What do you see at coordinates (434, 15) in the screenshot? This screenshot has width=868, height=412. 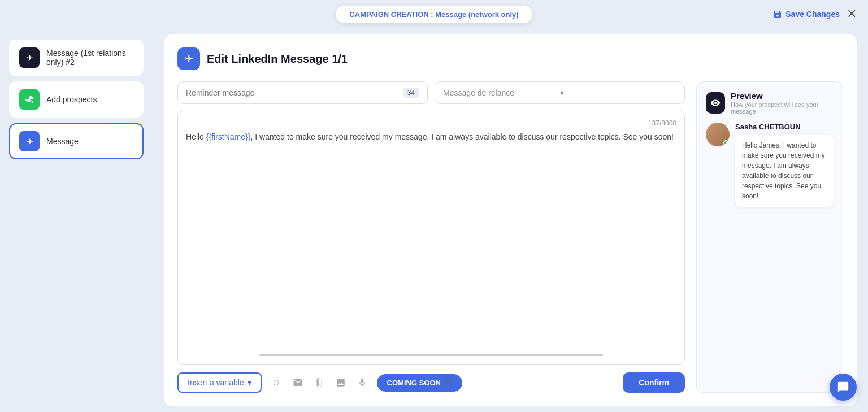 I see `campaign-title: CAMPAIGN CREATION : Message (network onl…` at bounding box center [434, 15].